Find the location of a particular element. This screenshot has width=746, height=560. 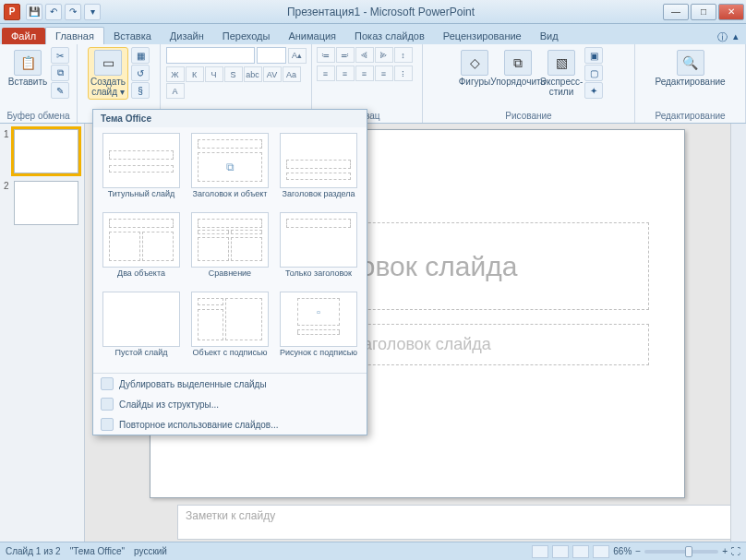

line-spacing-button: ↕ is located at coordinates (403, 55).